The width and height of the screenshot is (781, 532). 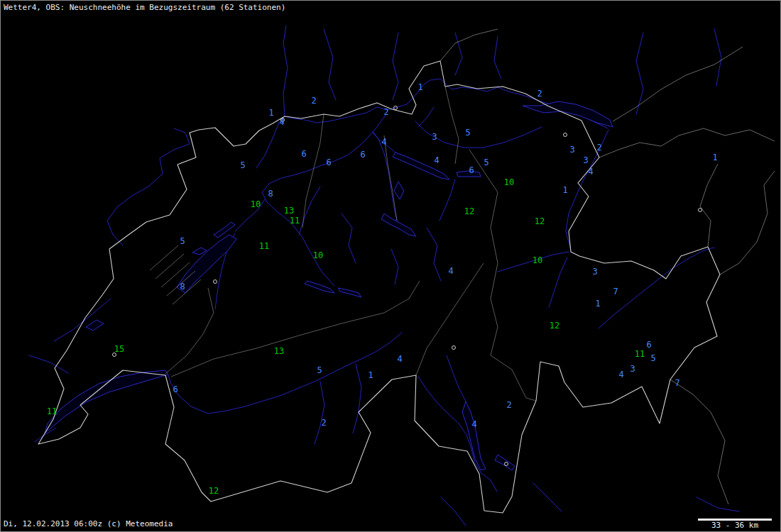 What do you see at coordinates (207, 264) in the screenshot?
I see `lake-neuchatel` at bounding box center [207, 264].